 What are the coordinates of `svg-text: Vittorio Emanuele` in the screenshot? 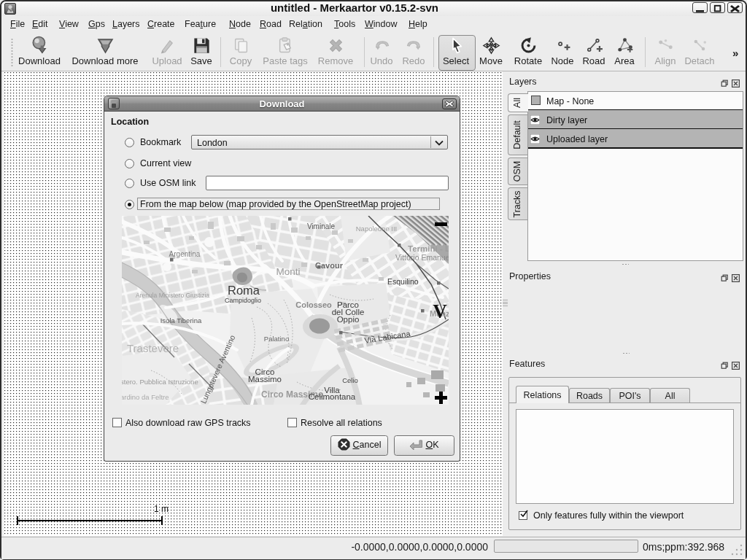 It's located at (422, 257).